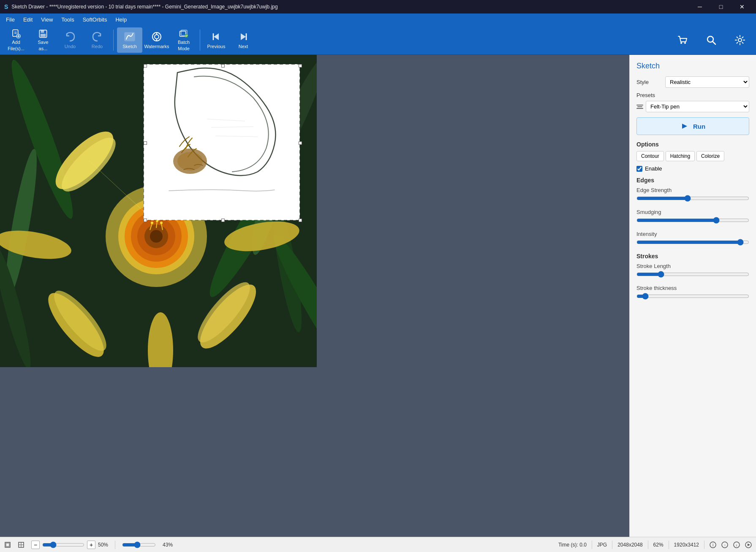 The width and height of the screenshot is (756, 552). What do you see at coordinates (700, 7) in the screenshot?
I see `minimize-button: ─` at bounding box center [700, 7].